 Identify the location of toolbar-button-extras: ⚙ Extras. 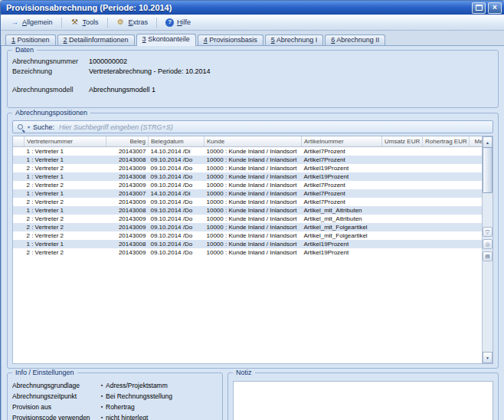
(133, 22).